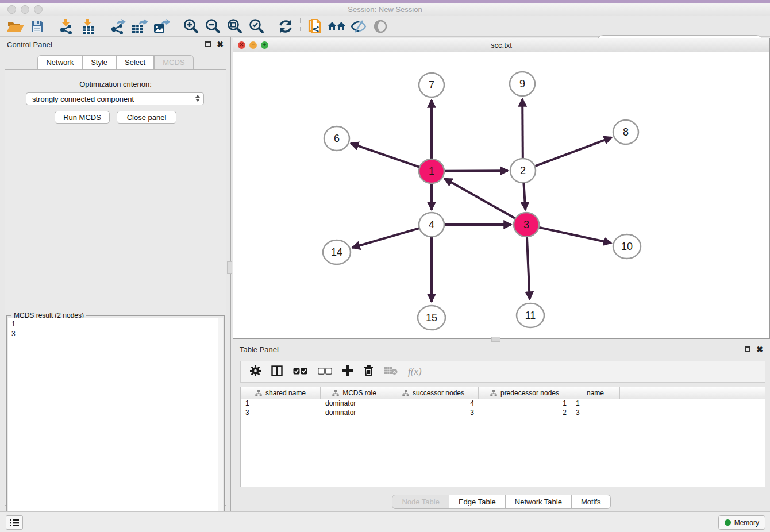  What do you see at coordinates (433, 393) in the screenshot?
I see `column-header-successor-nodes: successor nodes` at bounding box center [433, 393].